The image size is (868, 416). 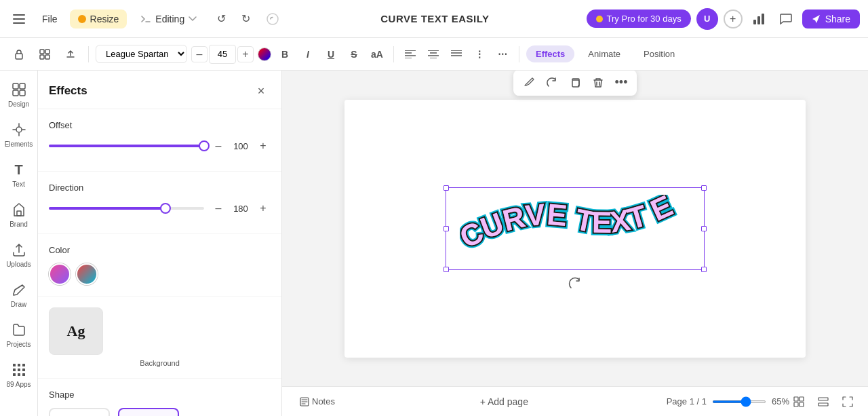 What do you see at coordinates (505, 402) in the screenshot?
I see `add-page-button: + Add page` at bounding box center [505, 402].